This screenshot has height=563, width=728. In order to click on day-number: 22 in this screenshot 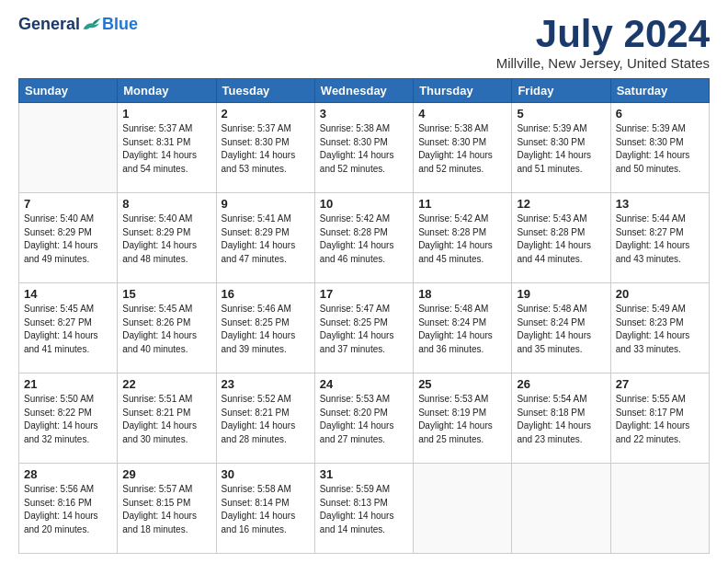, I will do `click(166, 385)`.